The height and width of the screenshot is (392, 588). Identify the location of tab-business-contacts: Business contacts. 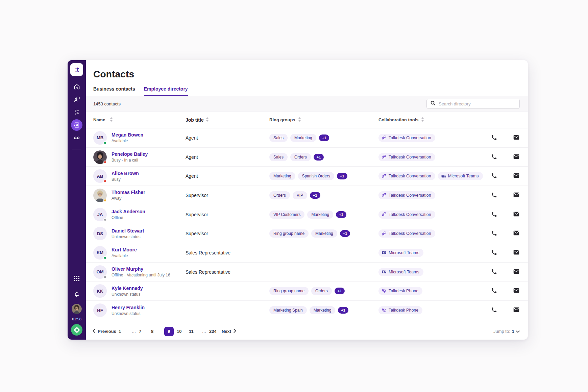
(114, 91).